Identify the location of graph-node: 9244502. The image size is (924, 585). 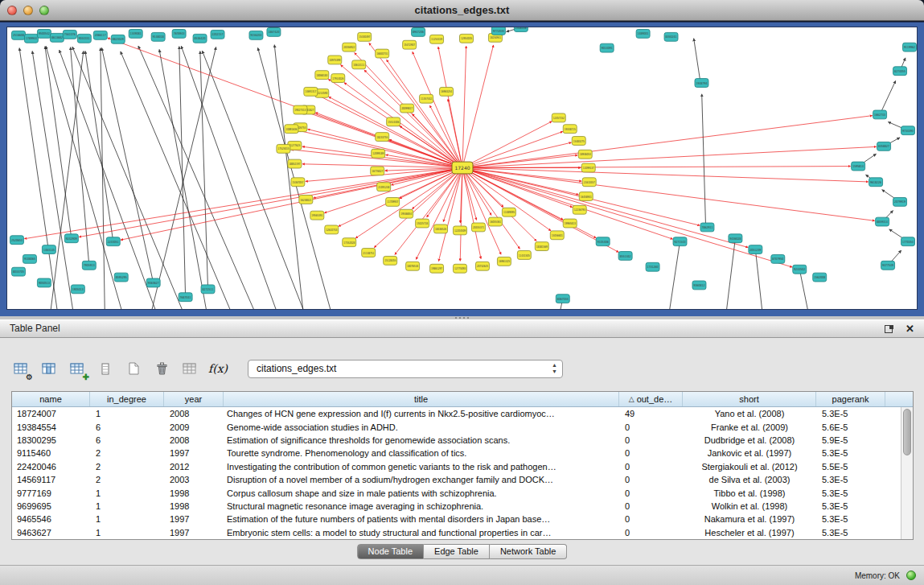
(799, 269).